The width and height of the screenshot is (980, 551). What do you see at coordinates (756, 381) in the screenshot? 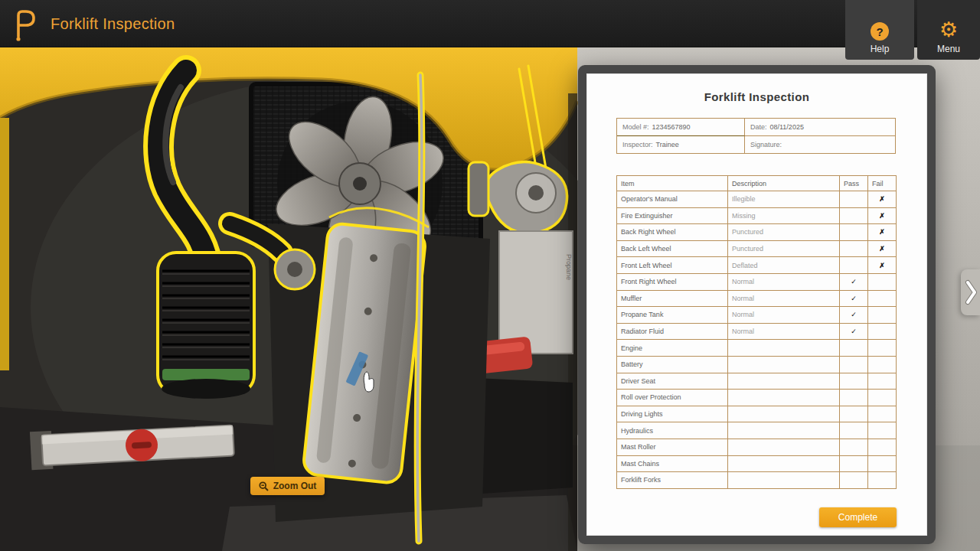
I see `table-row: Driver Seat` at bounding box center [756, 381].